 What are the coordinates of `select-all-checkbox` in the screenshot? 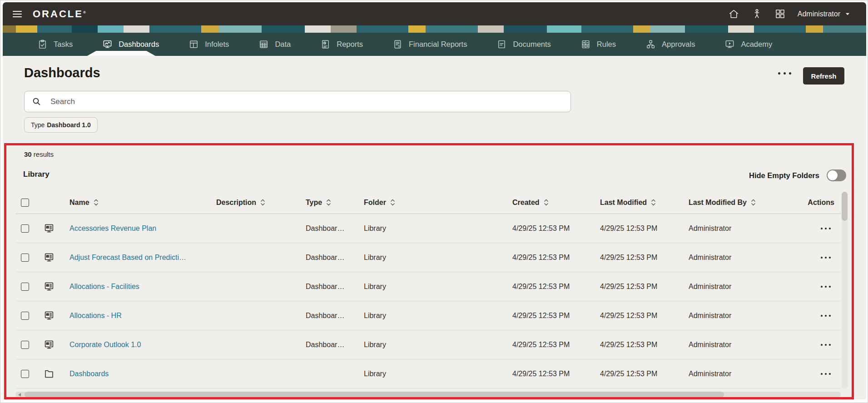 It's located at (25, 203).